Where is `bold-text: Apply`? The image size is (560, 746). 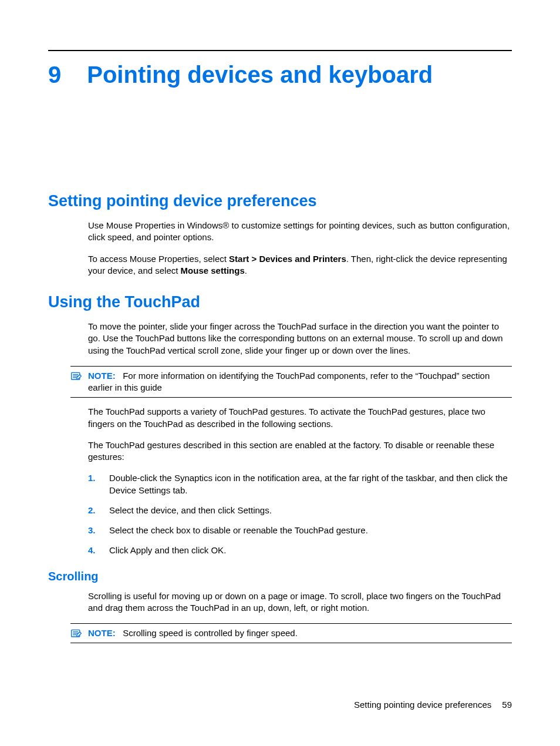 bold-text: Apply is located at coordinates (141, 550).